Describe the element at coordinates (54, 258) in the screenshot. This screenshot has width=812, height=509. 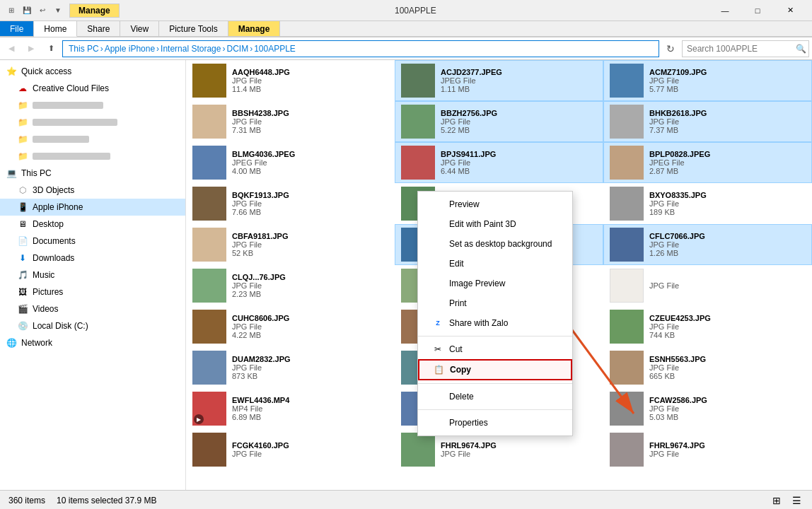
I see `sidebar-label-downloads: Downloads` at that location.